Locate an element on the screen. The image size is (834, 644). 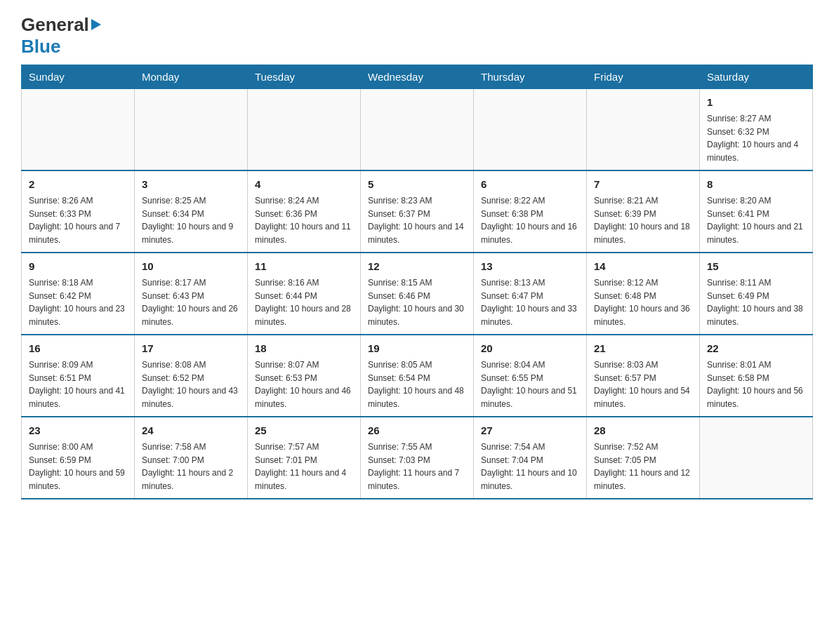
day-info: Sunrise: 8:11 AM Sunset: 6:49 PM Dayligh… is located at coordinates (755, 302).